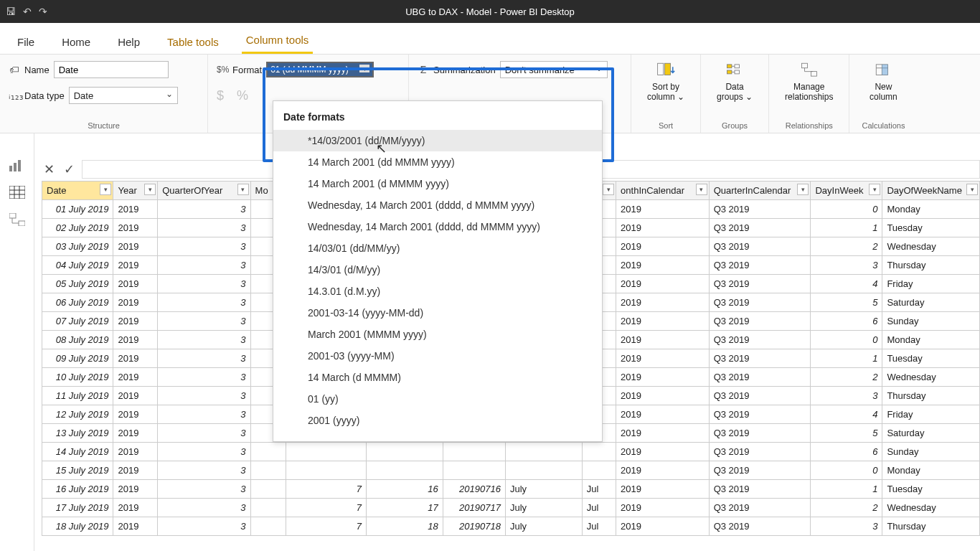 The width and height of the screenshot is (980, 551). Describe the element at coordinates (77, 452) in the screenshot. I see `cell: 14 July 2019` at that location.